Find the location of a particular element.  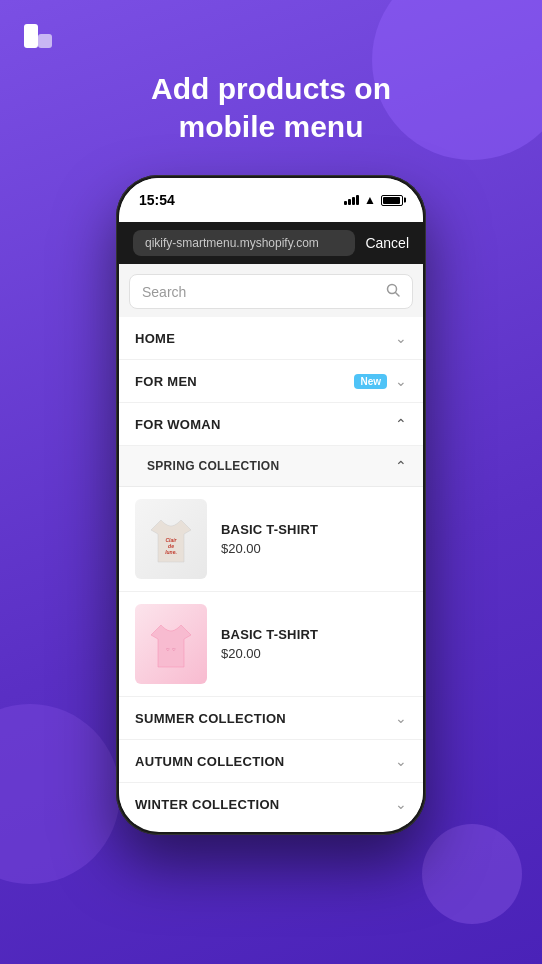

chevron-up-icon-2: ⌃ is located at coordinates (401, 466).